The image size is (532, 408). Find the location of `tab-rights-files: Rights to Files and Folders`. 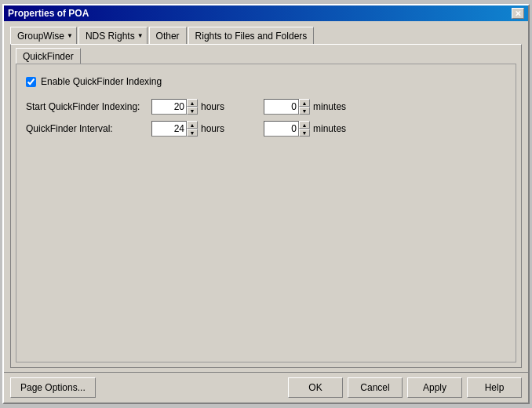

tab-rights-files: Rights to Files and Folders is located at coordinates (251, 35).